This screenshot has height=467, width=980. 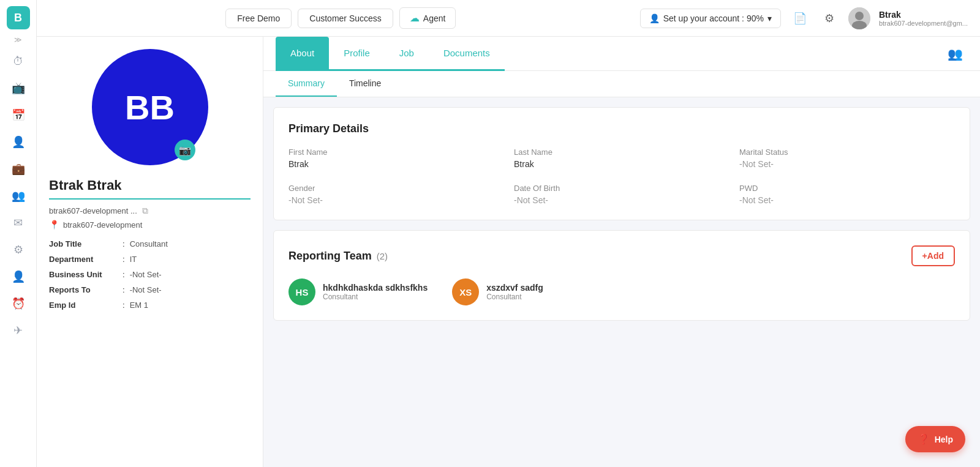 What do you see at coordinates (654, 18) in the screenshot?
I see `person-icon: 👤` at bounding box center [654, 18].